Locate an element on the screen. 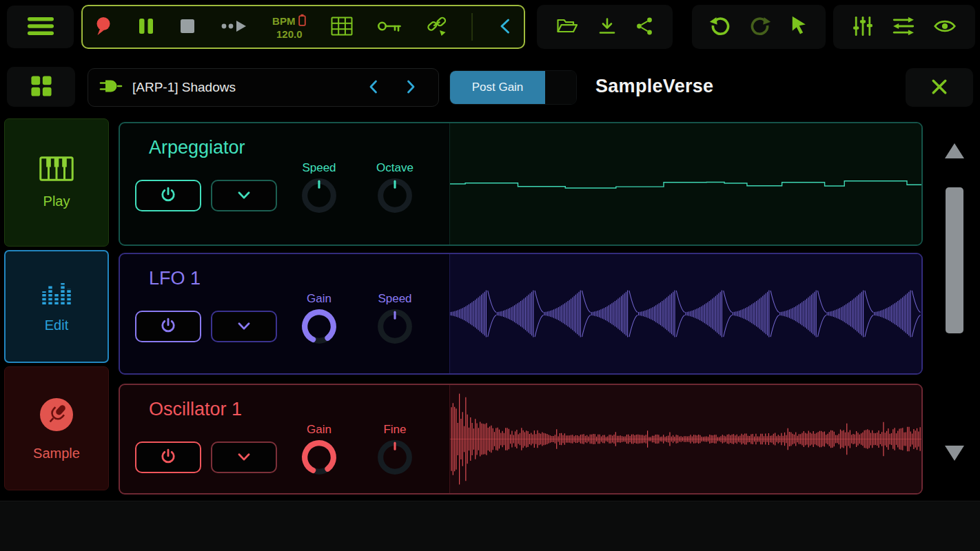 The image size is (980, 551). faders-icon is located at coordinates (863, 28).